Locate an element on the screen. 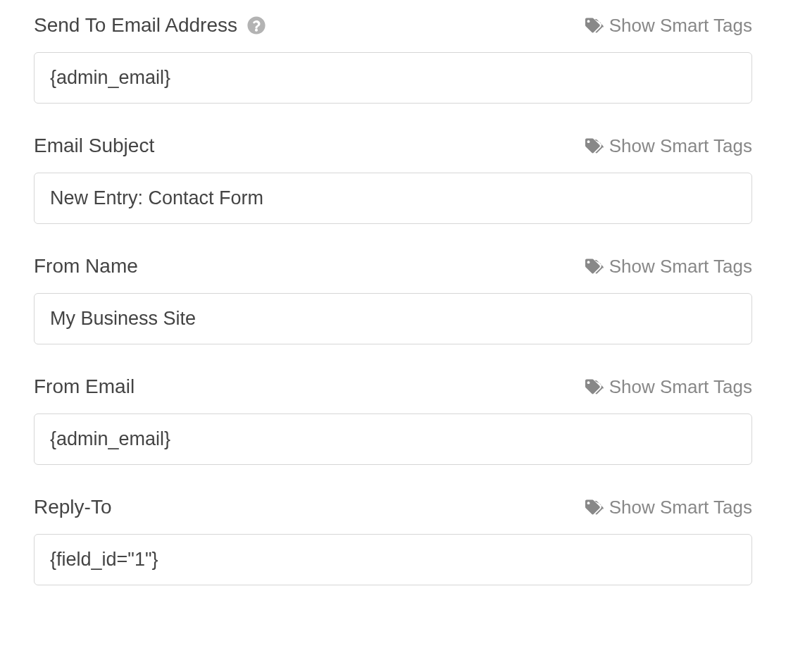  field-label-send-to: Send To Email Address is located at coordinates (149, 25).